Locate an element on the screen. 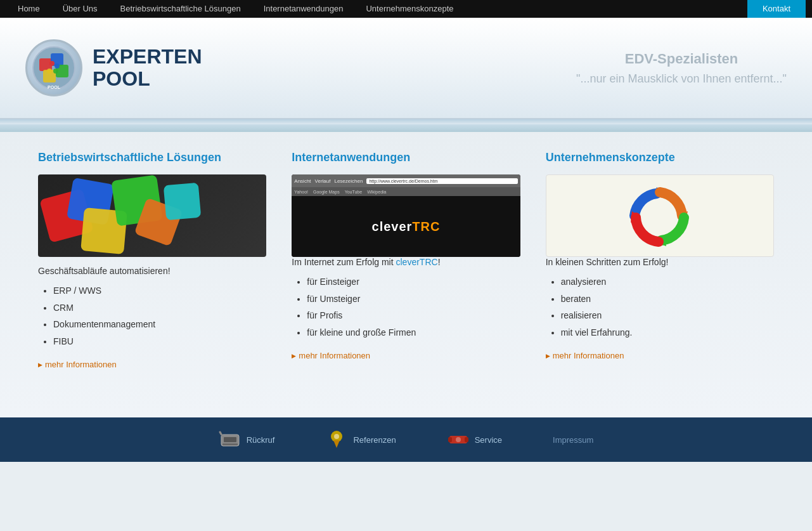 The image size is (812, 531). browser-ansicht: Ansicht is located at coordinates (302, 181).